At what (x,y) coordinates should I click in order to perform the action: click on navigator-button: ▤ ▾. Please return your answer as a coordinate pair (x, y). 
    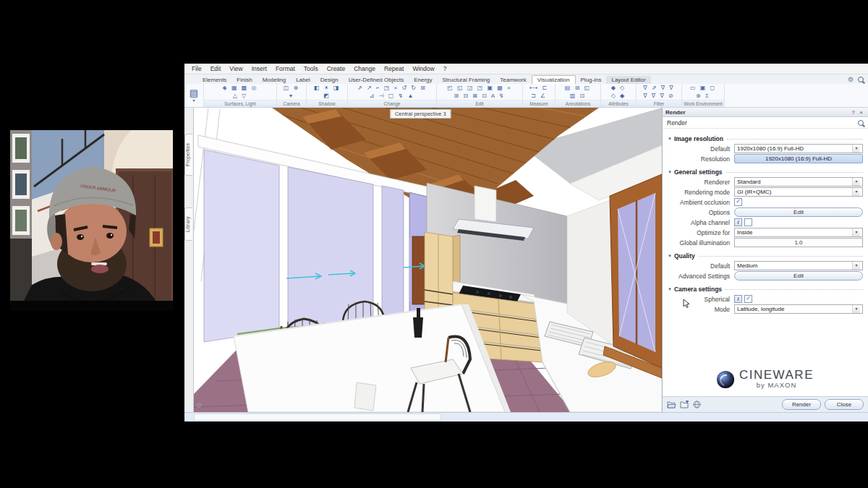
    Looking at the image, I should click on (194, 95).